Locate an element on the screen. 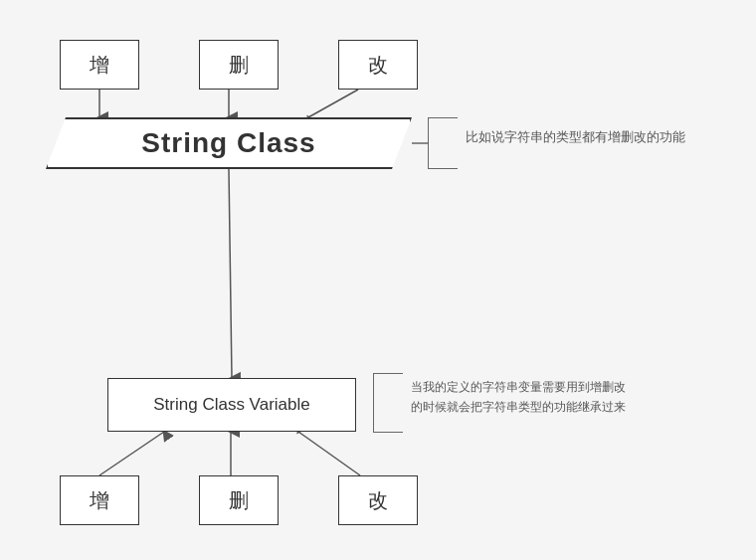 Image resolution: width=756 pixels, height=560 pixels. annotation-bottom-text: 当我的定义的字符串变量需要用到增删改 的时候就会把字符串类型的功能继承过来 is located at coordinates (518, 398).